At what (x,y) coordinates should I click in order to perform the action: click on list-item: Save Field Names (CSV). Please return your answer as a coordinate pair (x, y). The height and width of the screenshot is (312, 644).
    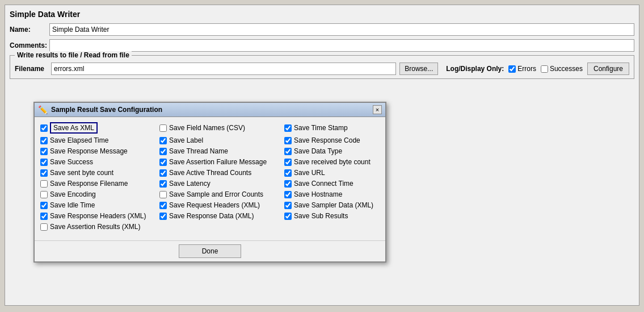
    Looking at the image, I should click on (222, 128).